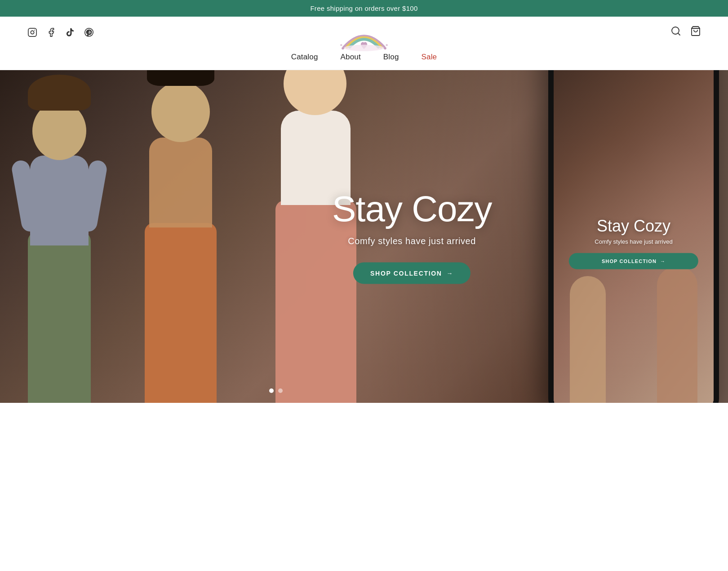  I want to click on announcement-text: Free shipping on orders over $100, so click(364, 8).